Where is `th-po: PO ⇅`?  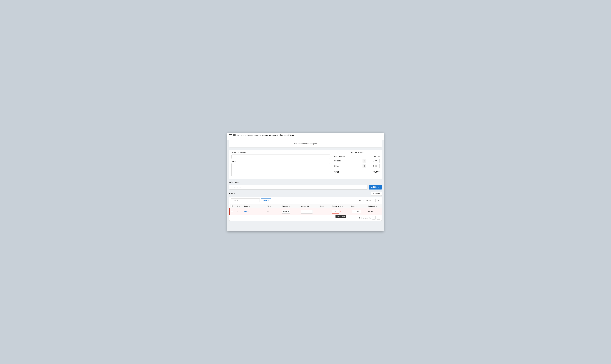 th-po: PO ⇅ is located at coordinates (273, 206).